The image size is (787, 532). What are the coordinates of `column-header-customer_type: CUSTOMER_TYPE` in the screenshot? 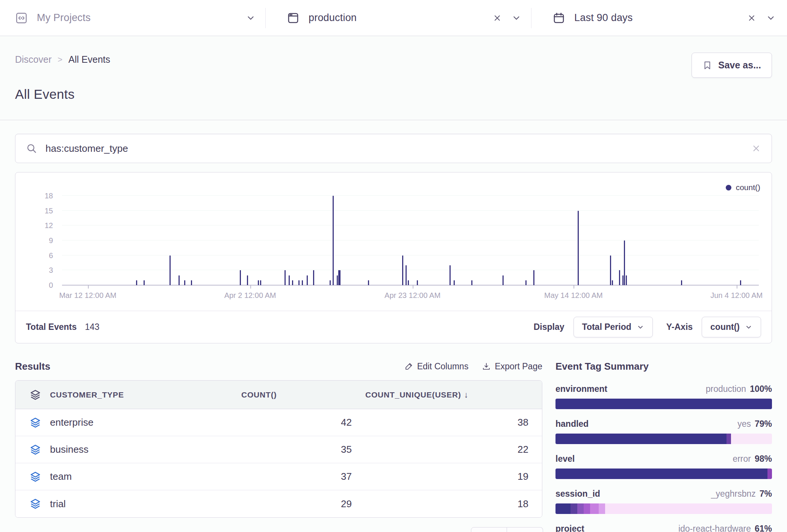 It's located at (146, 395).